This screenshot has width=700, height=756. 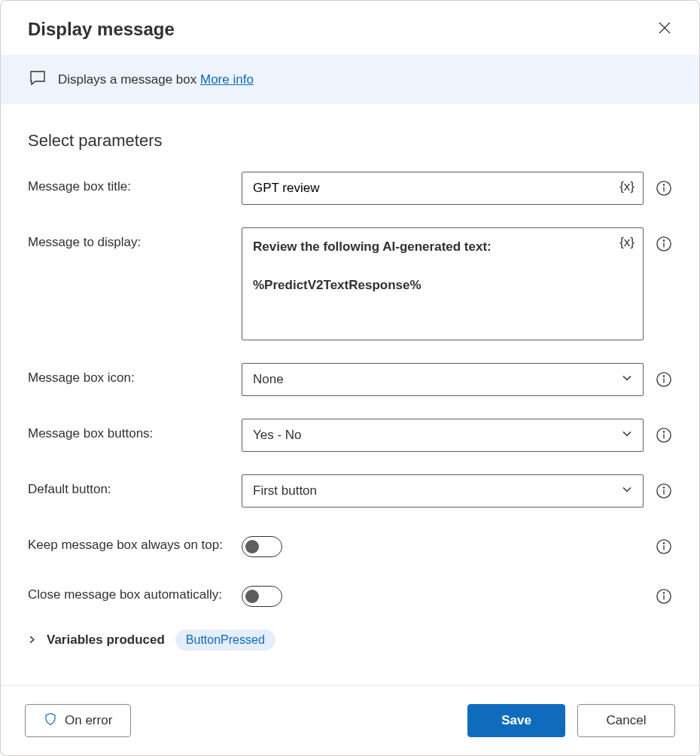 What do you see at coordinates (135, 183) in the screenshot?
I see `label-message-box-title: Message box title:` at bounding box center [135, 183].